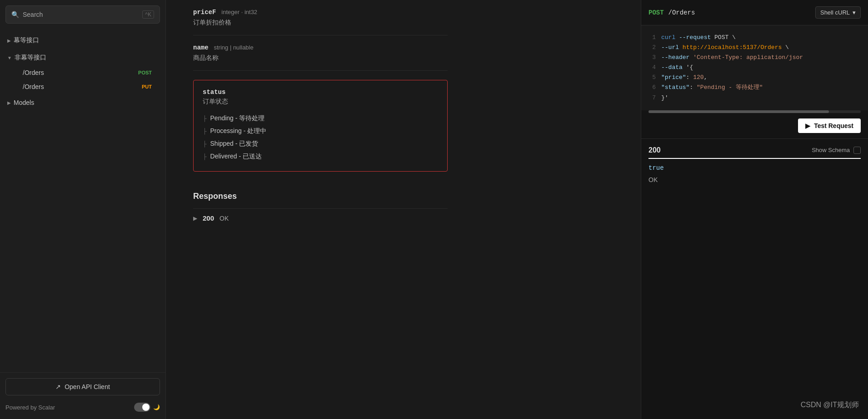 The height and width of the screenshot is (419, 868). What do you see at coordinates (205, 118) in the screenshot?
I see `status-prefix-0: ├` at bounding box center [205, 118].